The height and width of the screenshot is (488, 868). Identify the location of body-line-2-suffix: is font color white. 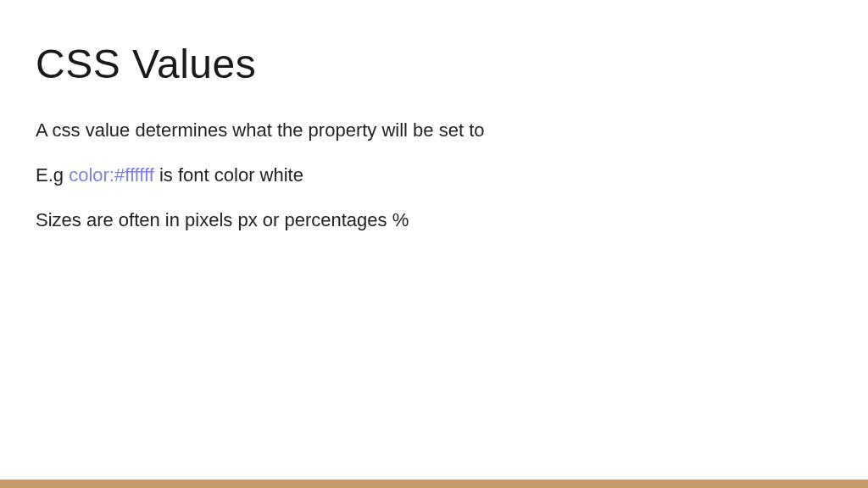
(229, 175).